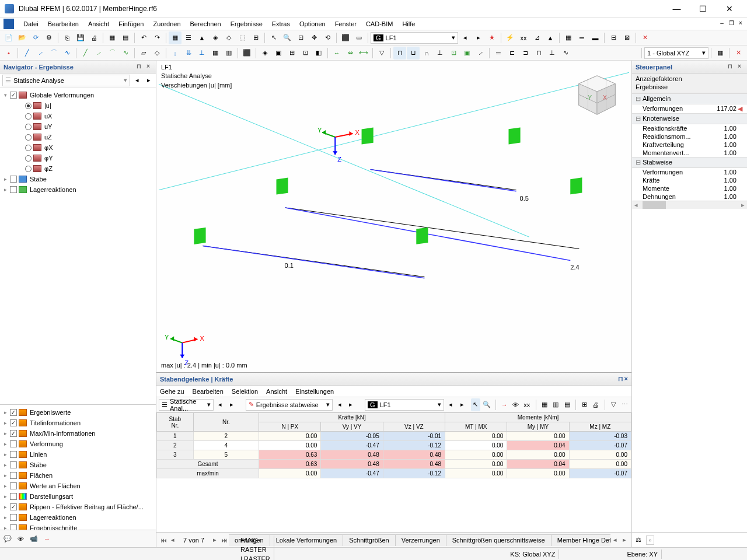 The image size is (747, 560). What do you see at coordinates (340, 405) in the screenshot?
I see `tbl-nav-prev2: ◂` at bounding box center [340, 405].